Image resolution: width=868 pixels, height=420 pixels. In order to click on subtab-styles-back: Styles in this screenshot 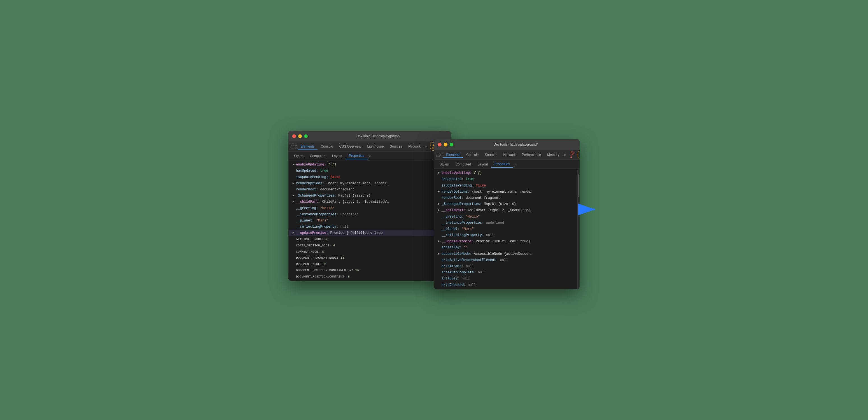, I will do `click(299, 156)`.